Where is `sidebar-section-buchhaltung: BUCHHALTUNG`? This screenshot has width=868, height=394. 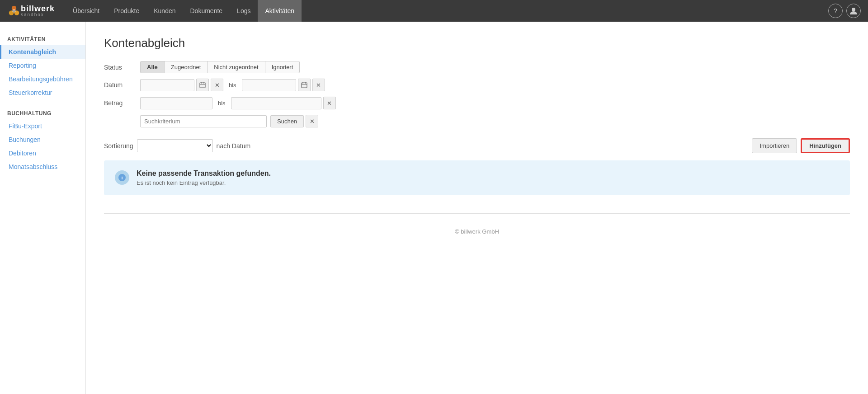 sidebar-section-buchhaltung: BUCHHALTUNG is located at coordinates (42, 113).